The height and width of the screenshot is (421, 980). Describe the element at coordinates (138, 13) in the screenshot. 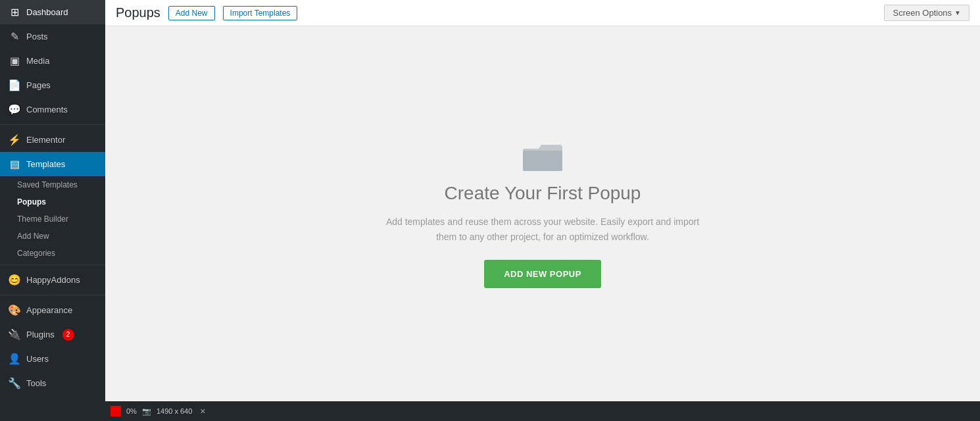

I see `page-title: Popups` at that location.